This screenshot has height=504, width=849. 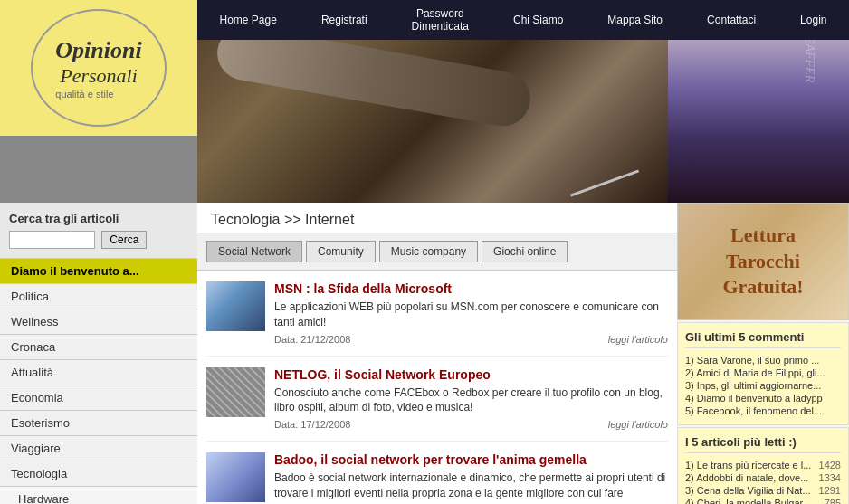 I want to click on popular-count-4: 785, so click(x=833, y=501).